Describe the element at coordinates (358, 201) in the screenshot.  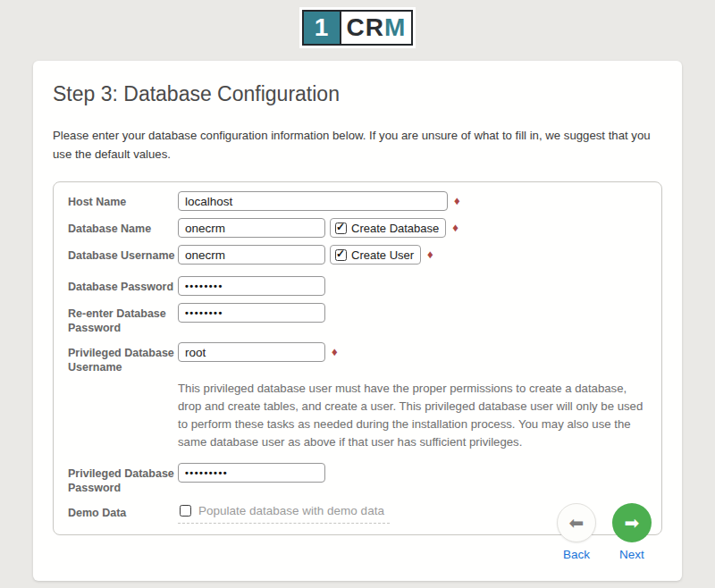
I see `form-row-host-name: Host Name ♦` at that location.